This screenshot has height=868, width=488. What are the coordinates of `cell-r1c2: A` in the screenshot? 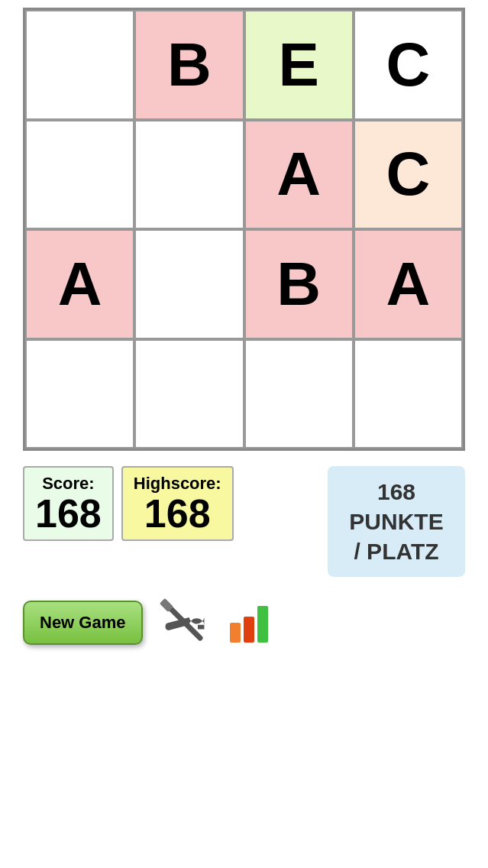 It's located at (299, 175).